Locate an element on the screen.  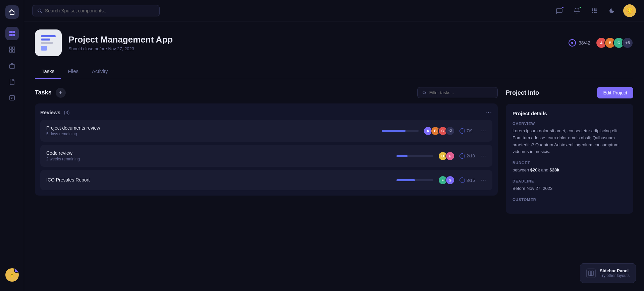
task-avatars: A B C +2 is located at coordinates (439, 131).